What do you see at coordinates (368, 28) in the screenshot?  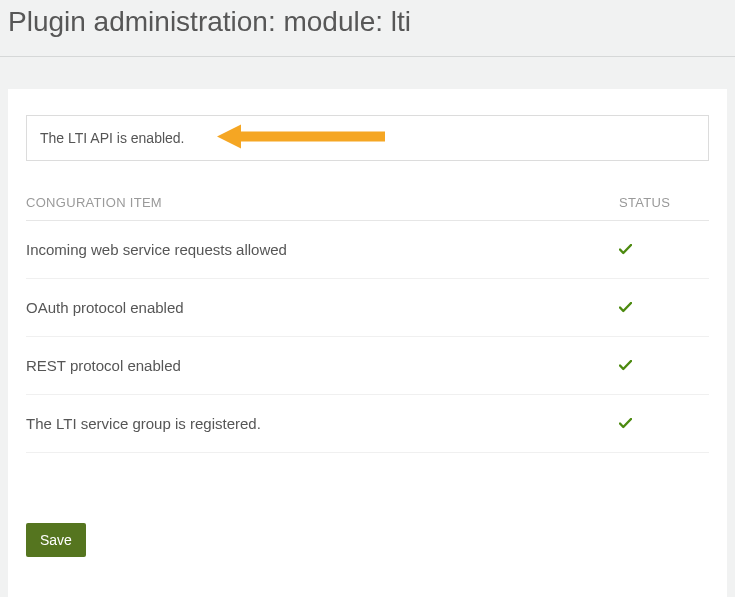 I see `page-header: Plugin administration: module: lti` at bounding box center [368, 28].